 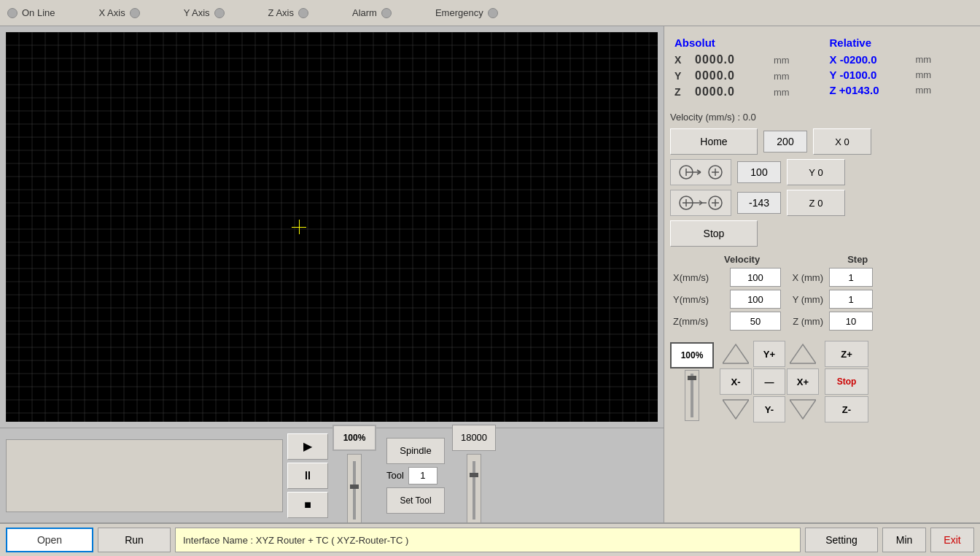 What do you see at coordinates (731, 60) in the screenshot?
I see `abs-x: 0000.0` at bounding box center [731, 60].